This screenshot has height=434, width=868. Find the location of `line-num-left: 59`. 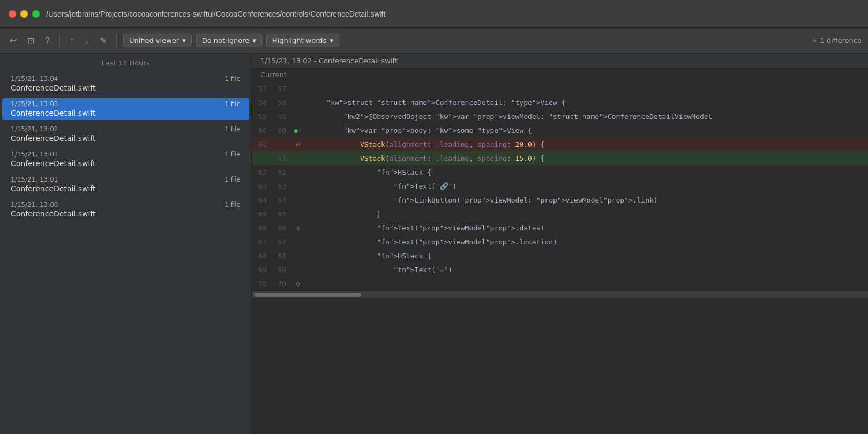

line-num-left: 59 is located at coordinates (261, 116).